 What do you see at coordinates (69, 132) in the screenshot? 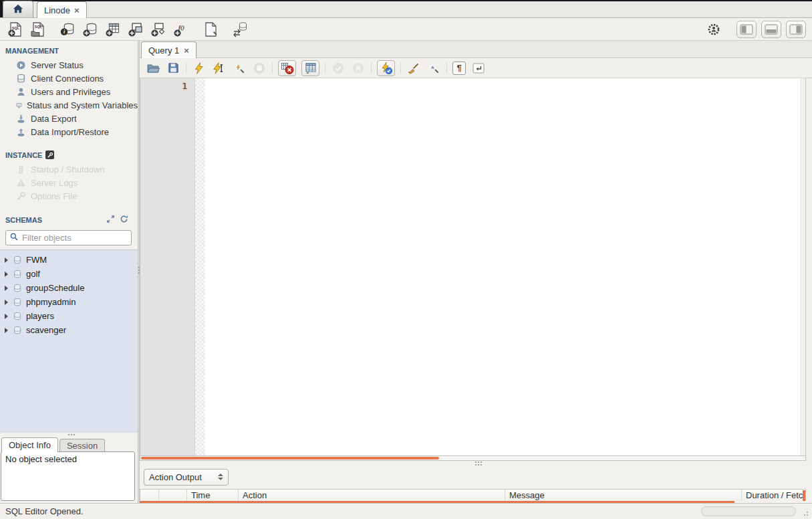
I see `sidebar-item-data-import: Data Import/Restore` at bounding box center [69, 132].